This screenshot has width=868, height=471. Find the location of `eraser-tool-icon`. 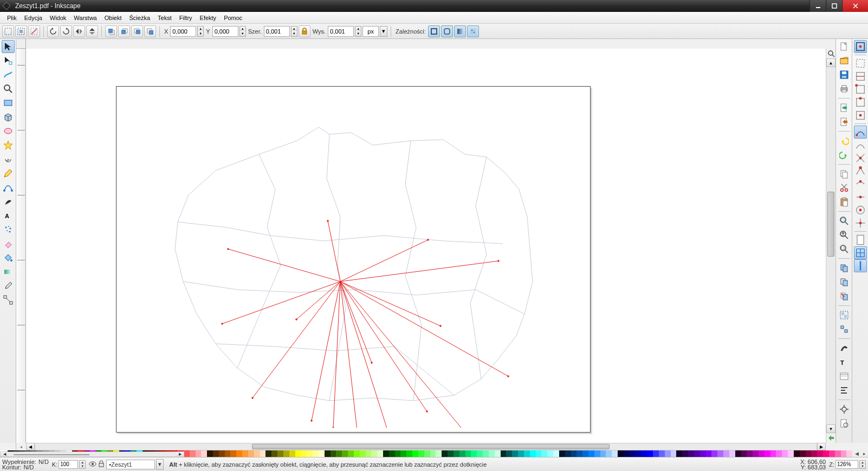

eraser-tool-icon is located at coordinates (8, 244).